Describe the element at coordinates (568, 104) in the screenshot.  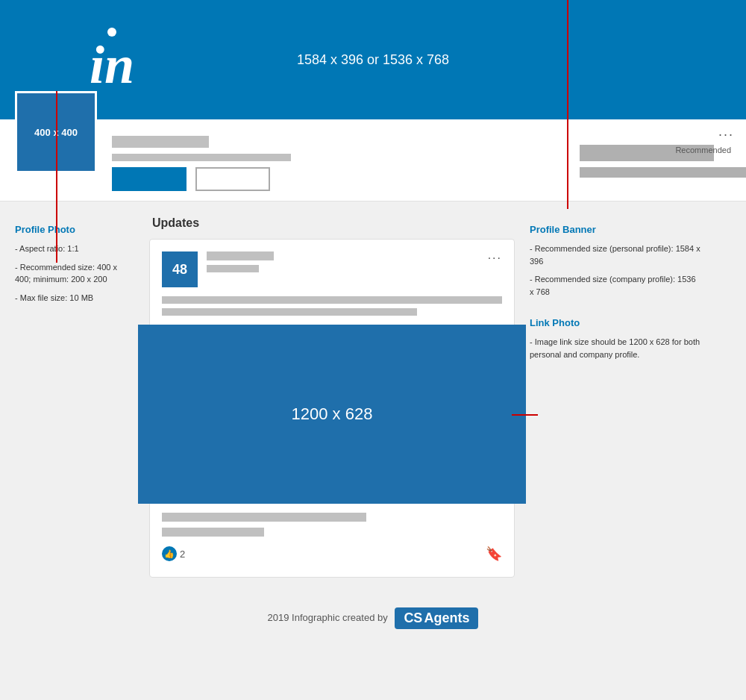
I see `banner-annotation-line` at that location.